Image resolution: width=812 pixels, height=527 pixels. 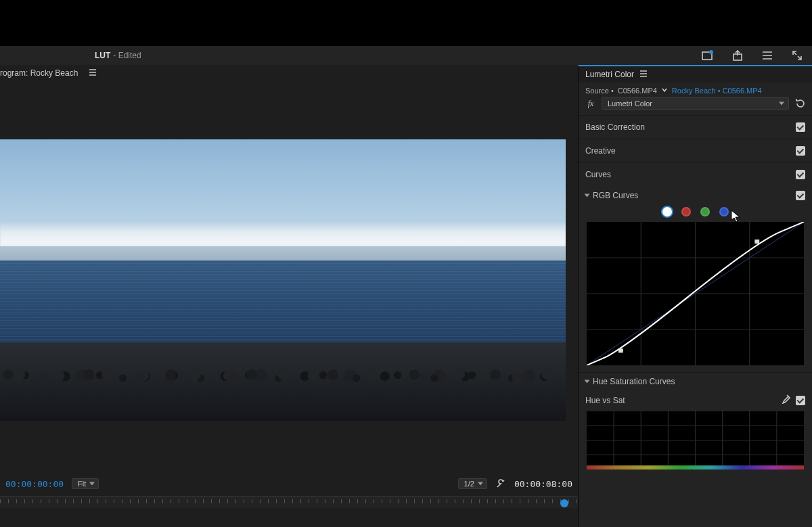 I want to click on eyedropper-icon, so click(x=786, y=400).